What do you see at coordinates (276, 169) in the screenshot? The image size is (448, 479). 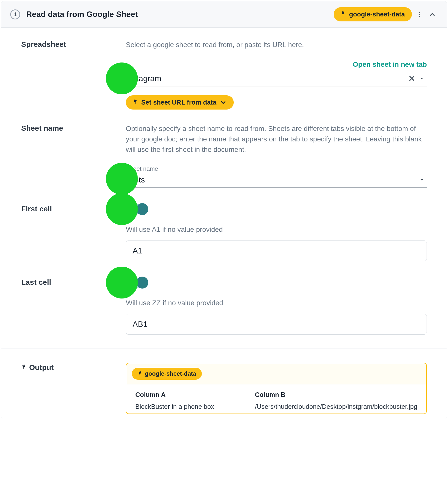 I see `sheet-name-field-label: Sheet name` at bounding box center [276, 169].